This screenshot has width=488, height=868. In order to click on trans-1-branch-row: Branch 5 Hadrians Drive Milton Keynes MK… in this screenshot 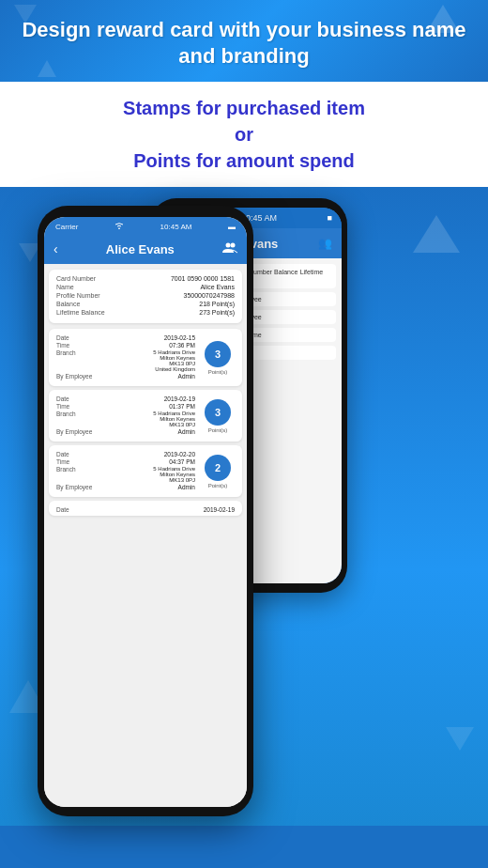, I will do `click(126, 361)`.